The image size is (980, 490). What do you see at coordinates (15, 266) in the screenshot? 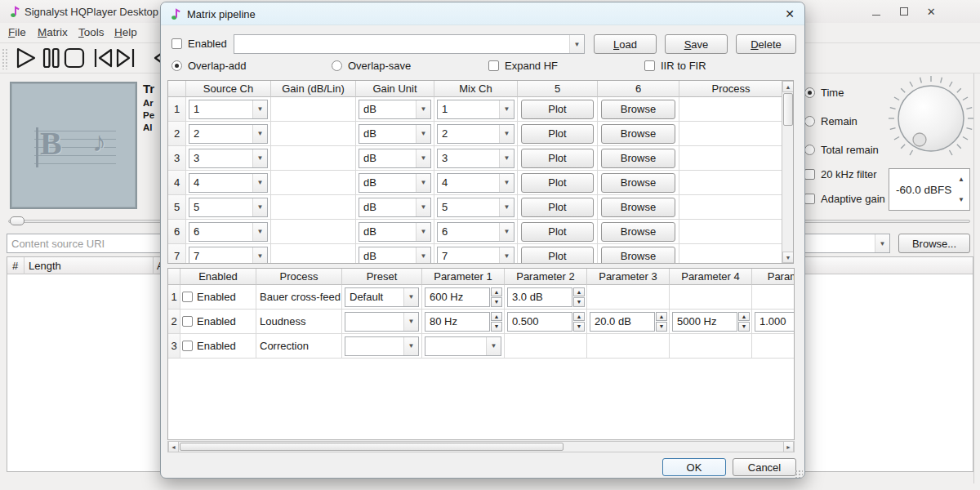
I see `playlist-col-number: #` at bounding box center [15, 266].